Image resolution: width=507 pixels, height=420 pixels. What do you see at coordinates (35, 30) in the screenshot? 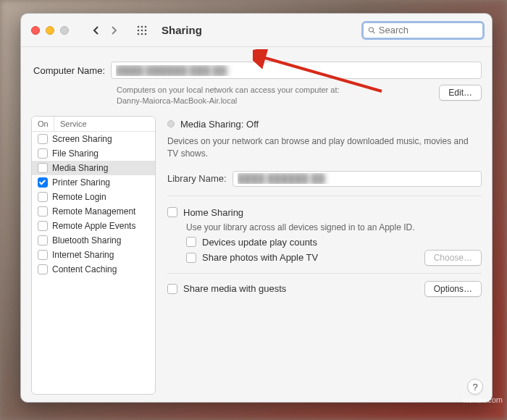
I see `close-icon` at bounding box center [35, 30].